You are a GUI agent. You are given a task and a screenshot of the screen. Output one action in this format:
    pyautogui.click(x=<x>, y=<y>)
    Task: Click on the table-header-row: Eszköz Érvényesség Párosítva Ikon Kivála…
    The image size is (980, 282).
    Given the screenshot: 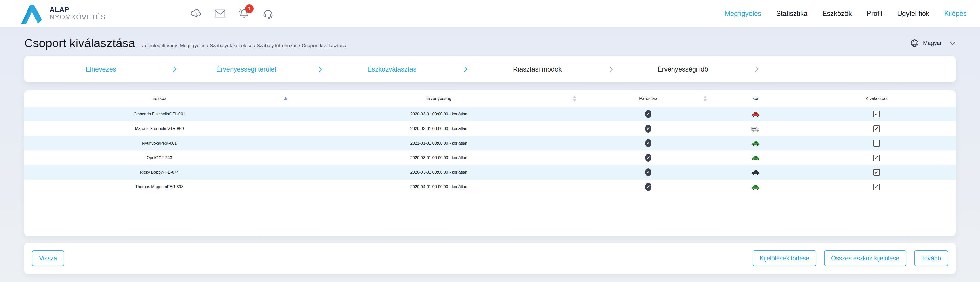 What is the action you would take?
    pyautogui.click(x=490, y=99)
    